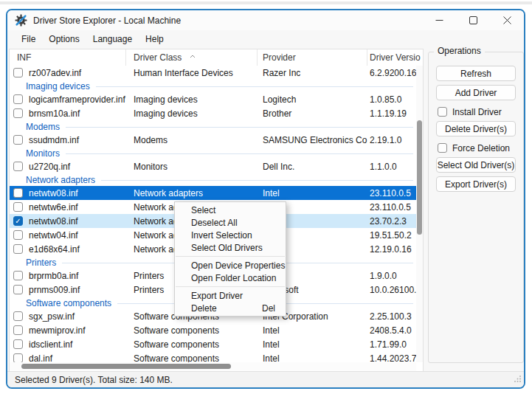  Describe the element at coordinates (53, 235) in the screenshot. I see `inf-cell: netwtw04.inf` at that location.